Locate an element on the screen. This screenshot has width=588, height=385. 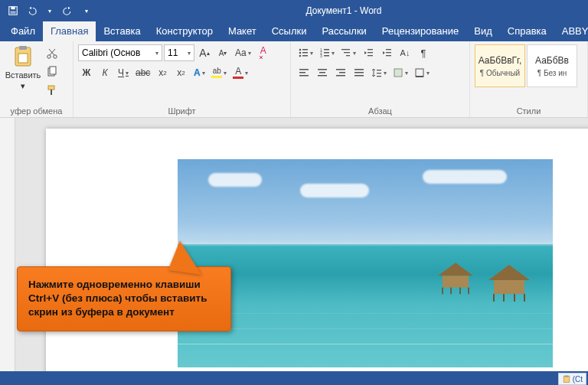
superscript-button: x2 is located at coordinates (181, 73).